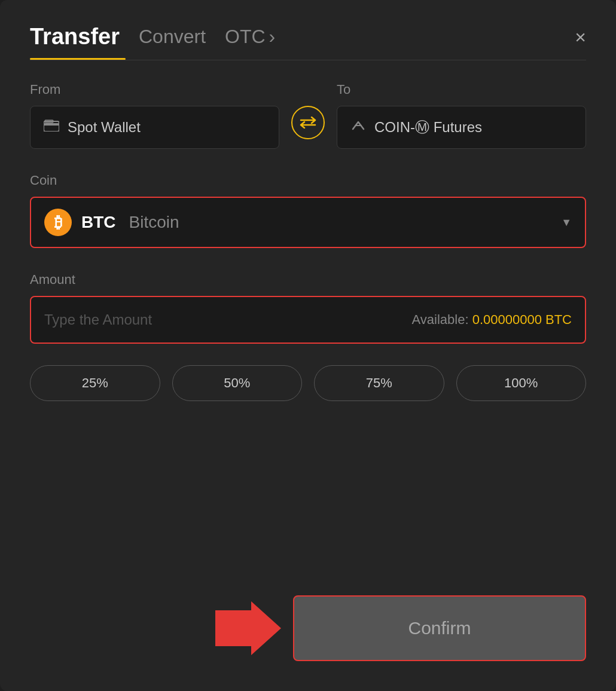  What do you see at coordinates (522, 383) in the screenshot?
I see `percent-100-button: 100%` at bounding box center [522, 383].